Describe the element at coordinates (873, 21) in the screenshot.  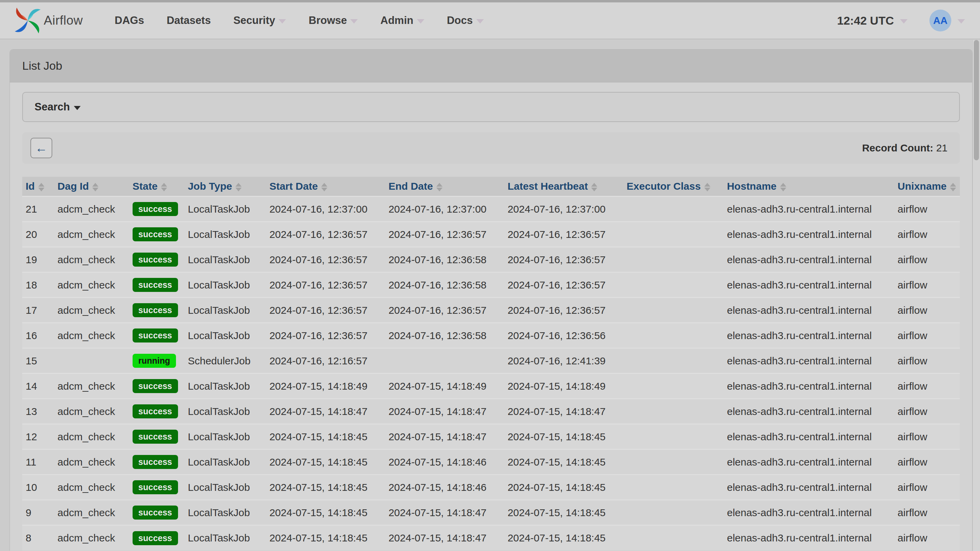
I see `clock-dropdown: 12:42 UTC` at that location.